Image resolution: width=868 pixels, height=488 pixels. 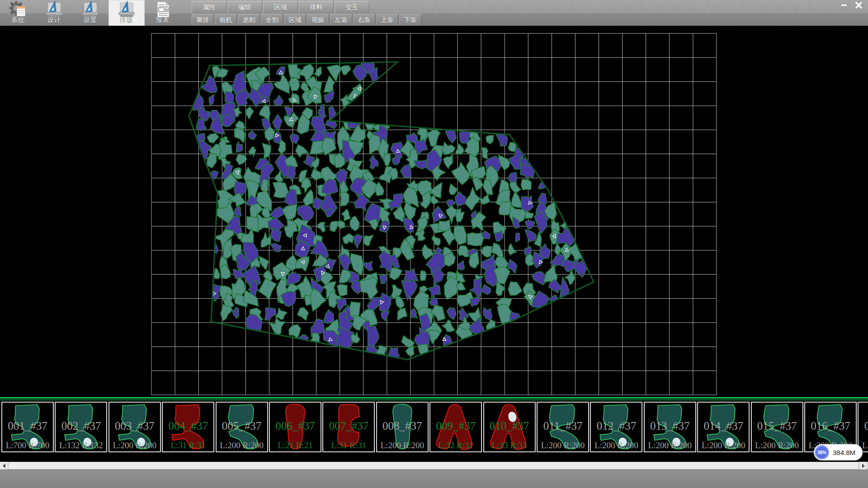 I want to click on toolbar-button-design: 设计, so click(x=54, y=13).